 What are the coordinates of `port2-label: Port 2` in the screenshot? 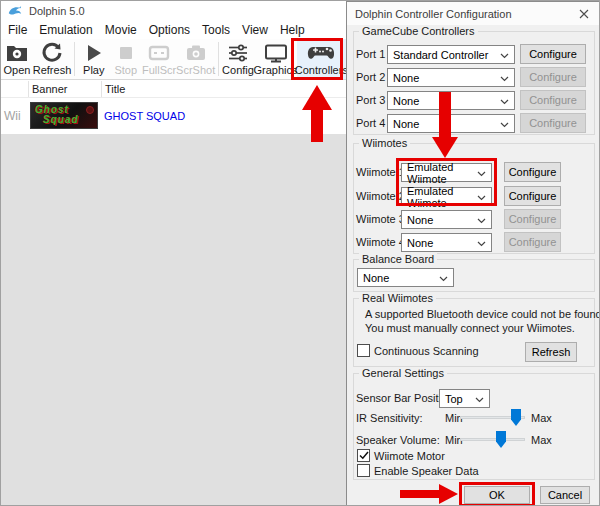 It's located at (370, 77).